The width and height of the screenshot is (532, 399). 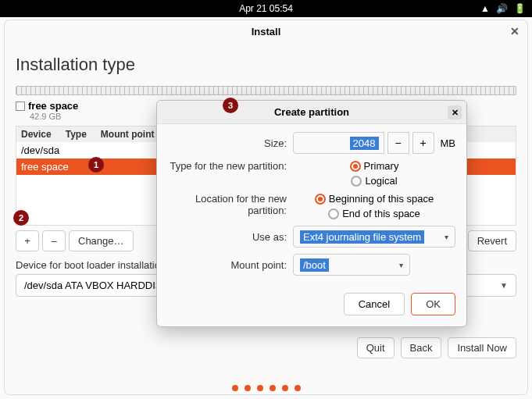 I want to click on add-partition-button: +, so click(x=27, y=240).